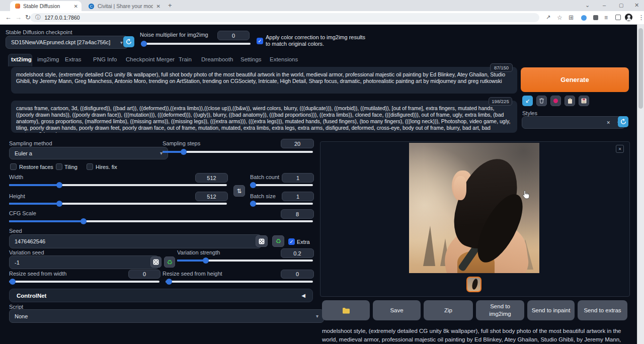 Image resolution: width=644 pixels, height=344 pixels. I want to click on tab-train: Train, so click(185, 59).